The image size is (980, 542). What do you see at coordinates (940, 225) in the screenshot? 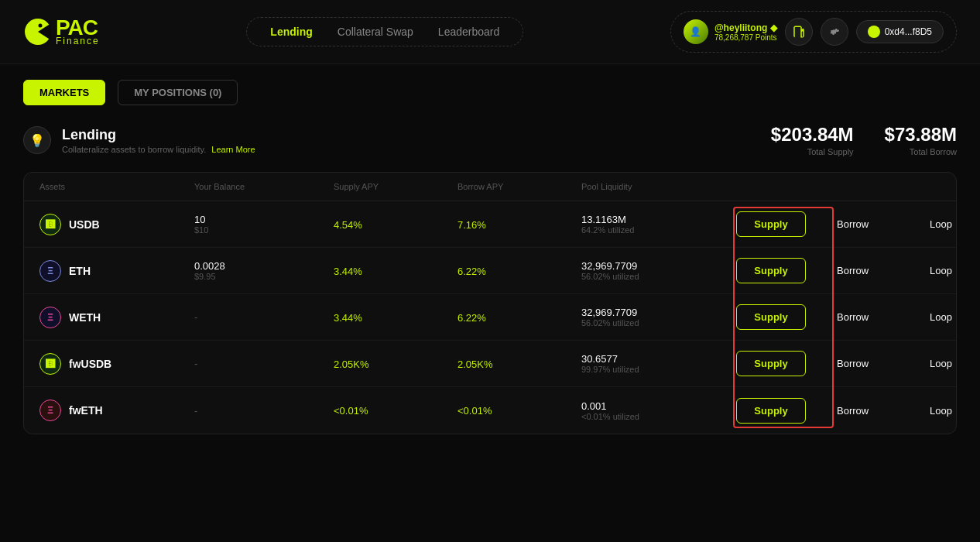
I see `loop-action-usdb: Loop` at bounding box center [940, 225].